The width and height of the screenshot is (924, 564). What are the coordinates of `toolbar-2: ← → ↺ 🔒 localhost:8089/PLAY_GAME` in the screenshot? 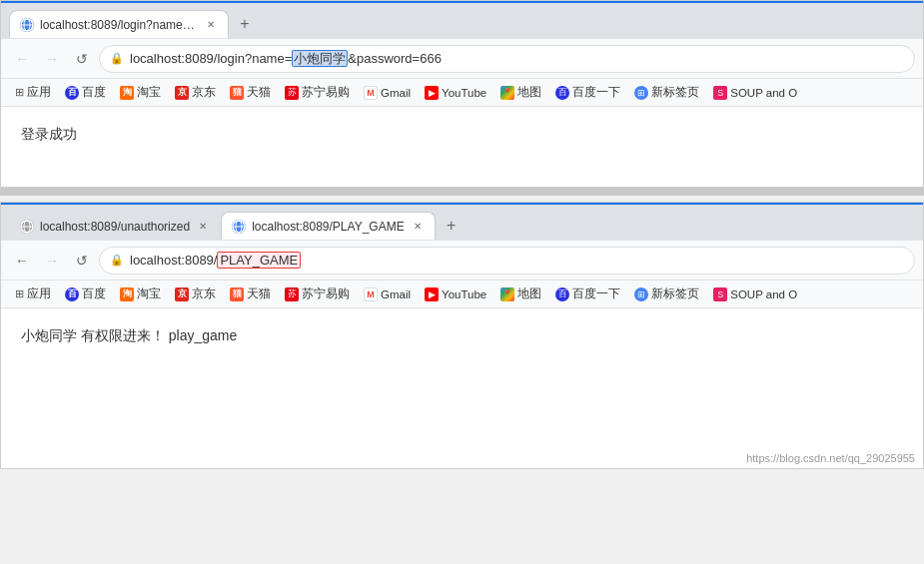 It's located at (462, 261).